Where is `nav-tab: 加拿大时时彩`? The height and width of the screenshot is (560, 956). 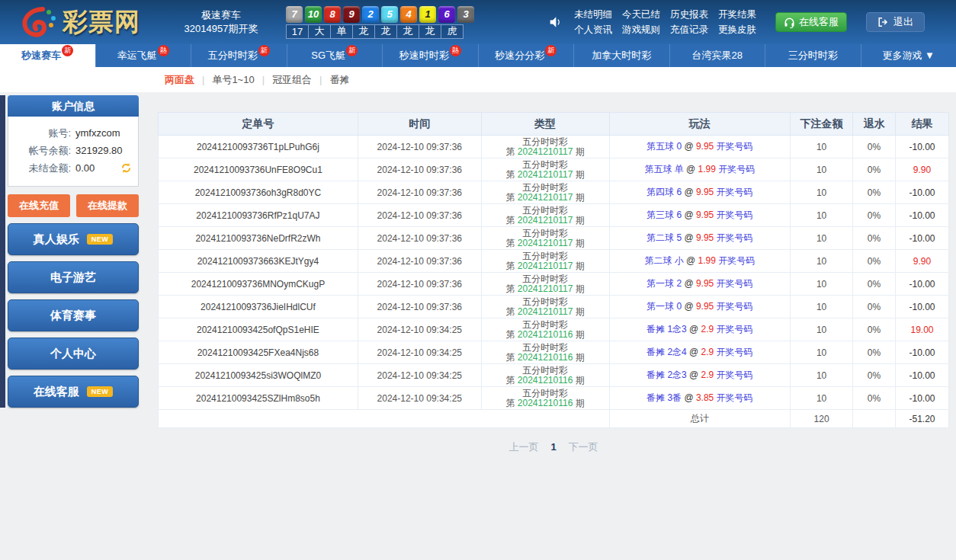 nav-tab: 加拿大时时彩 is located at coordinates (621, 56).